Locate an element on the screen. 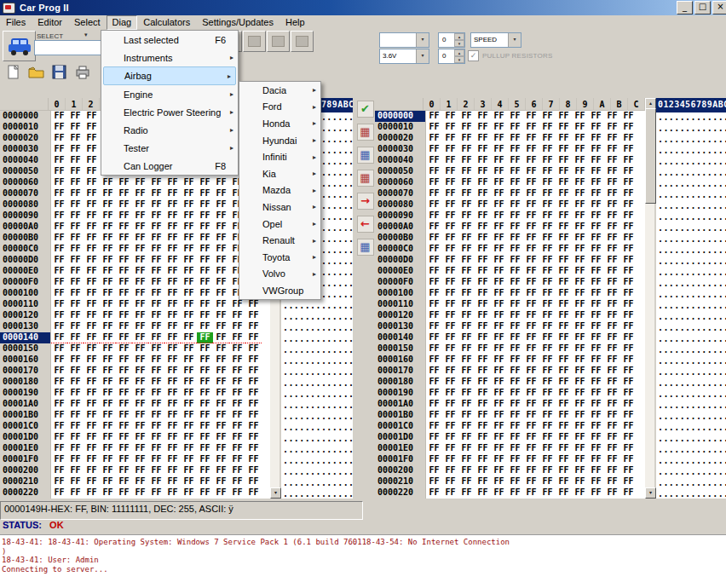 This screenshot has height=588, width=726. device-buffer-1-icon: ▦ is located at coordinates (366, 132).